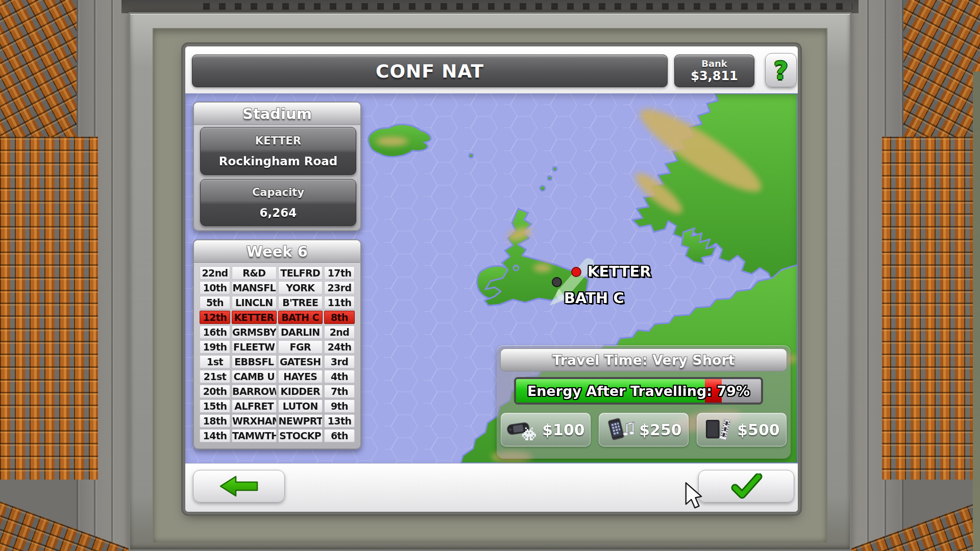 This screenshot has height=551, width=980. Describe the element at coordinates (278, 203) in the screenshot. I see `stadium-capacity-box: Capacity 6,264` at that location.